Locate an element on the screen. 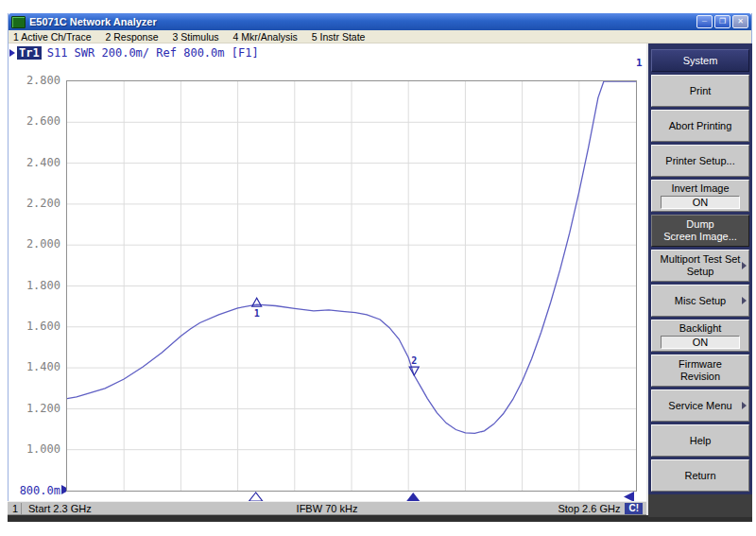 Image resolution: width=756 pixels, height=536 pixels. stop-frequency: Stop 2.6 GHz is located at coordinates (589, 509).